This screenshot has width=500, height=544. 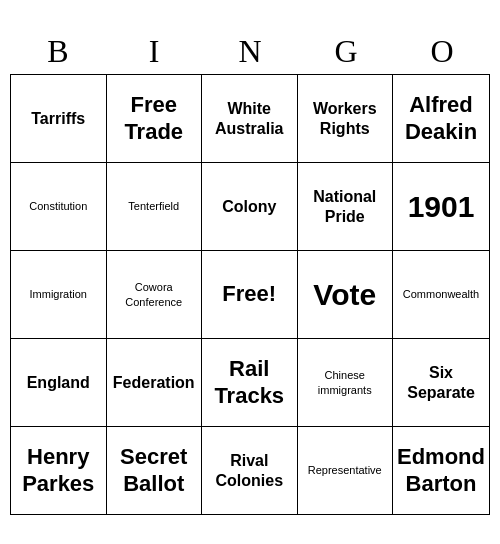 What do you see at coordinates (250, 470) in the screenshot?
I see `cell-text-22: Rival Colonies` at bounding box center [250, 470].